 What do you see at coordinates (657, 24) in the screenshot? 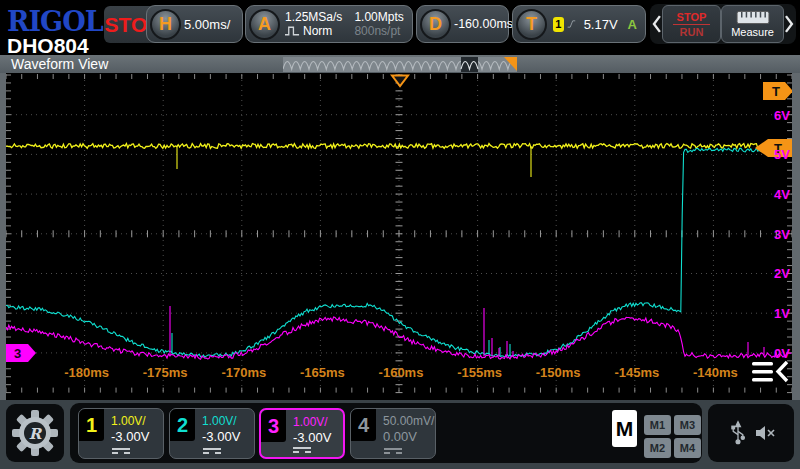
I see `chevron-left-icon` at bounding box center [657, 24].